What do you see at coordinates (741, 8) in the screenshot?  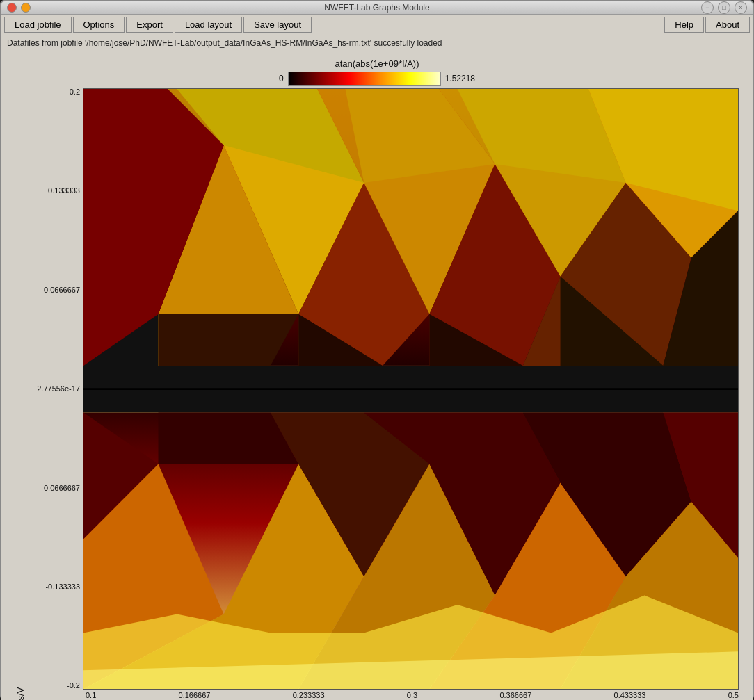 I see `window-control-close: ×` at bounding box center [741, 8].